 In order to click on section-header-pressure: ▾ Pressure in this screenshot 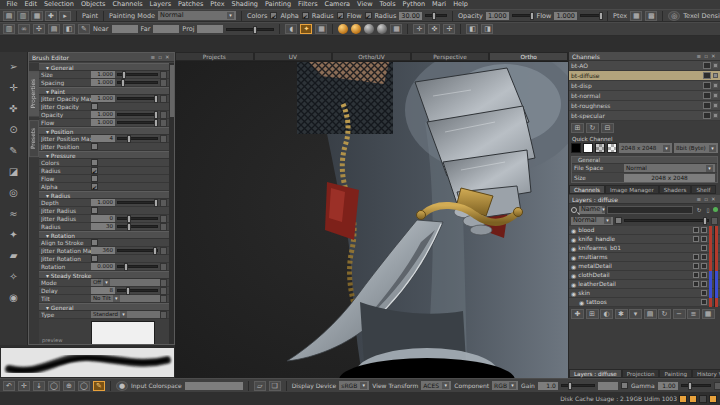, I will do `click(104, 155)`.